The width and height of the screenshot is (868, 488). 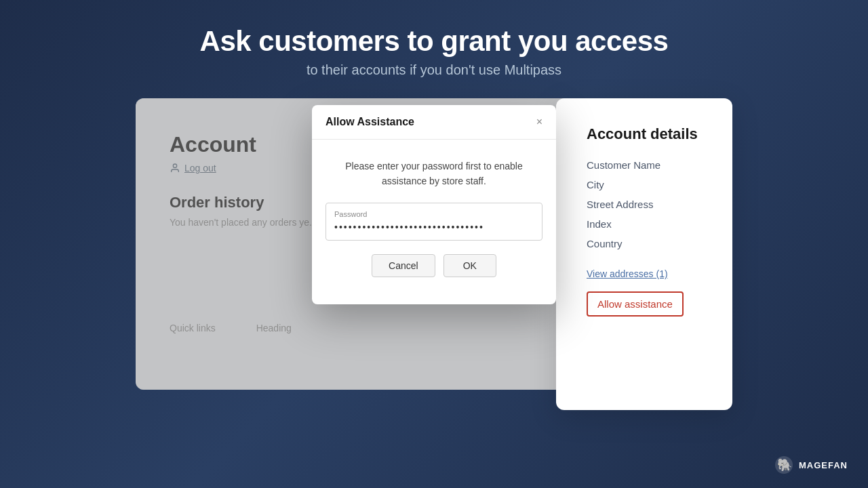 I want to click on details-panel: Account details Customer Name City Stree…, so click(x=644, y=254).